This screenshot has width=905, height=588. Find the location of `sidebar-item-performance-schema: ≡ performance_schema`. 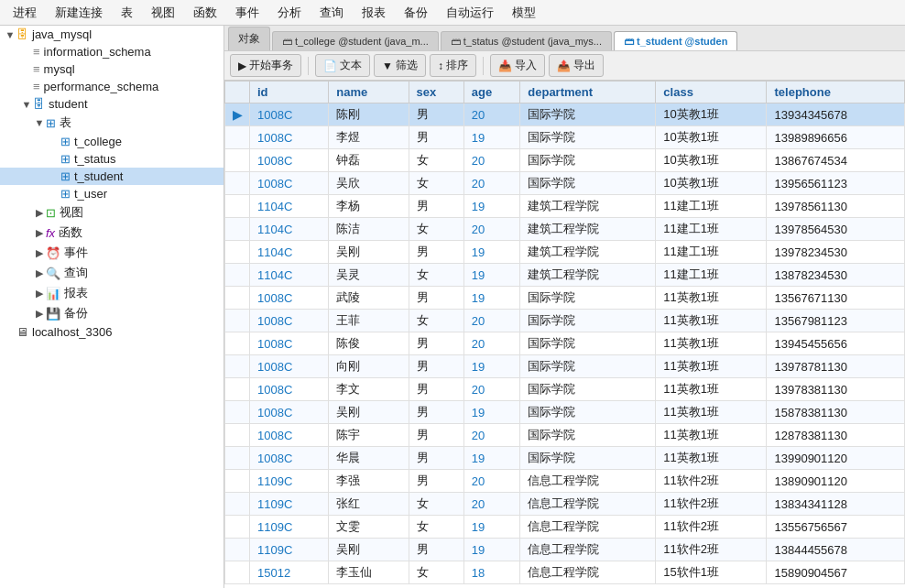

sidebar-item-performance-schema: ≡ performance_schema is located at coordinates (112, 86).